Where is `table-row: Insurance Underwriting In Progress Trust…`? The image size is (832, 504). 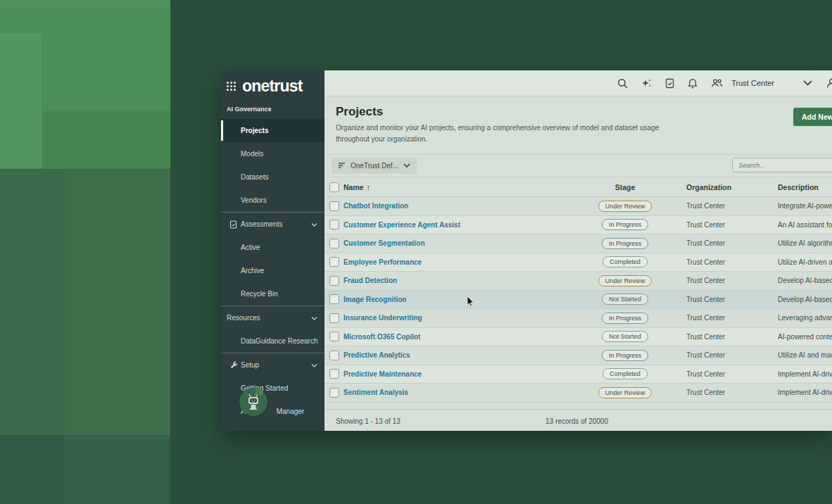
table-row: Insurance Underwriting In Progress Trust… is located at coordinates (579, 318).